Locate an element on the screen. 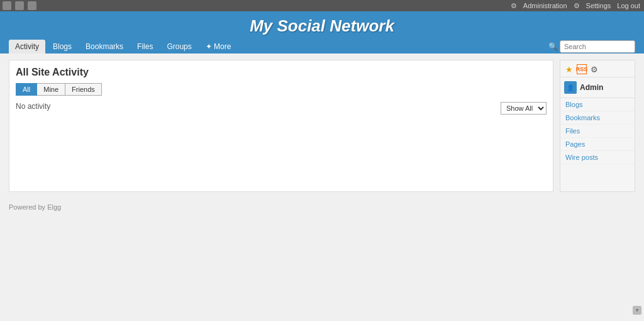  sidebar-link-wire-posts: Wire posts is located at coordinates (597, 157).